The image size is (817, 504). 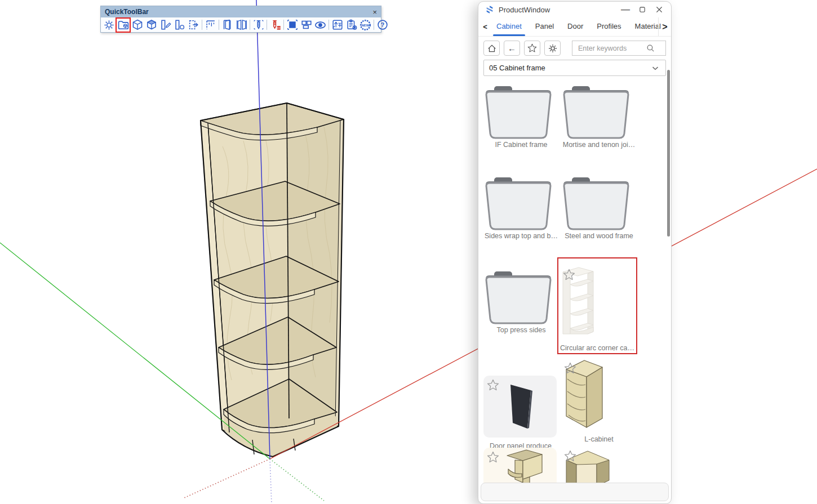 I want to click on help-icon, so click(x=382, y=25).